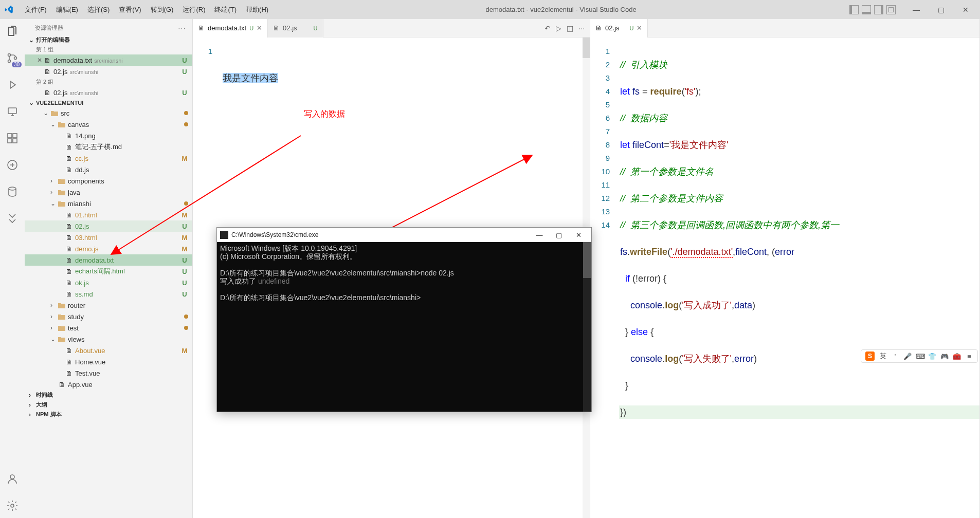  Describe the element at coordinates (945, 357) in the screenshot. I see `ime-game-icon: 🎮` at that location.